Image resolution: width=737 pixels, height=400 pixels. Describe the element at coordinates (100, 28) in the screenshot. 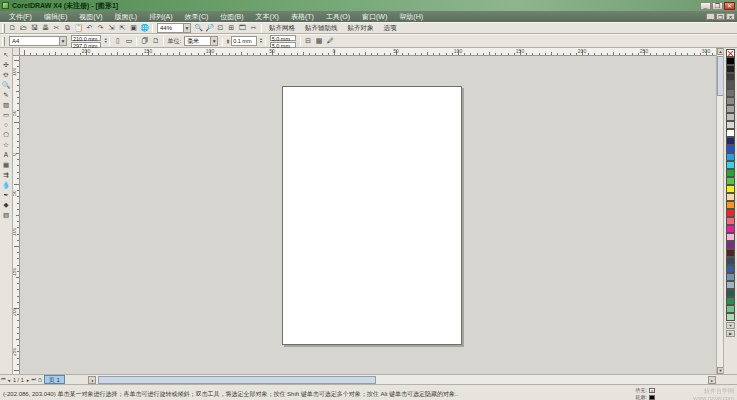

I see `redo-icon: ↷` at that location.